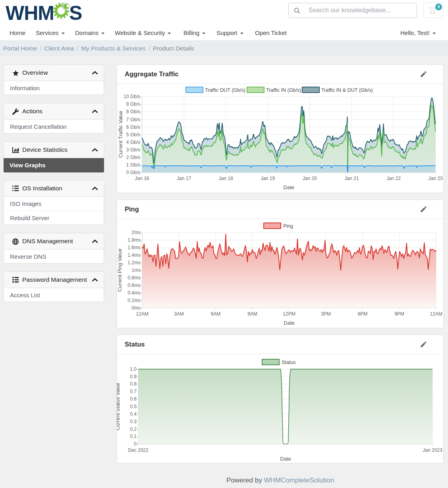  I want to click on svg-text: 6AM, so click(216, 314).